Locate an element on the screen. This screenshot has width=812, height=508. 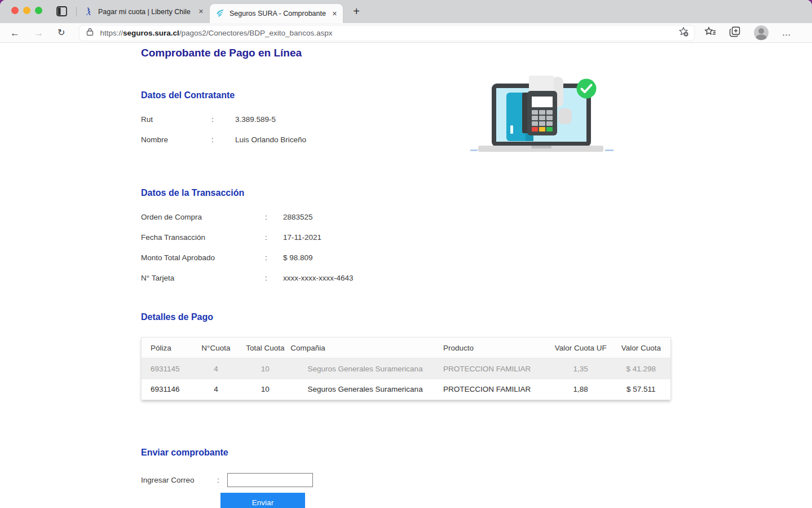
payment-details-heading: Detalles de Pago is located at coordinates (476, 317).